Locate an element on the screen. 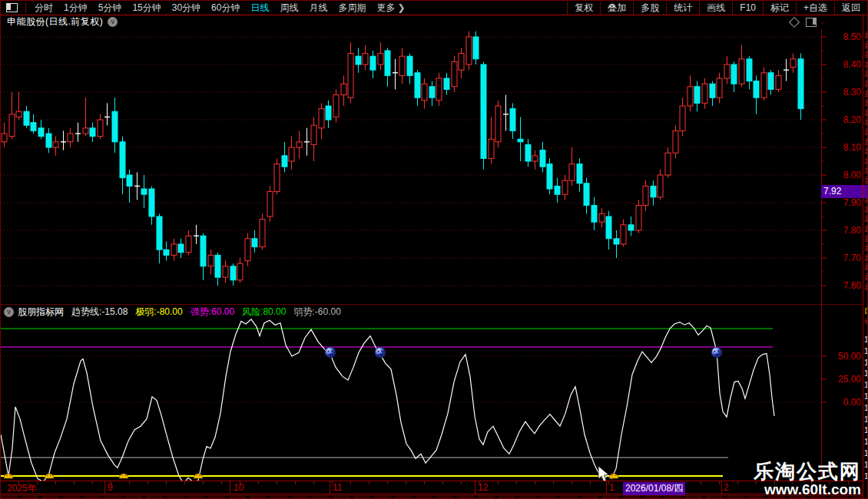  clipped-char: 自 is located at coordinates (866, 311).